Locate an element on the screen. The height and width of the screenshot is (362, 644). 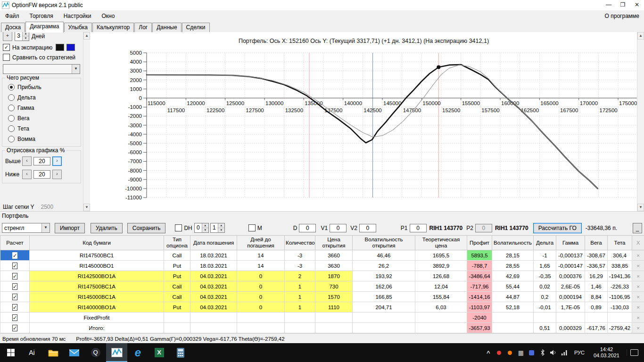
tab-Доска: Доска is located at coordinates (13, 27).